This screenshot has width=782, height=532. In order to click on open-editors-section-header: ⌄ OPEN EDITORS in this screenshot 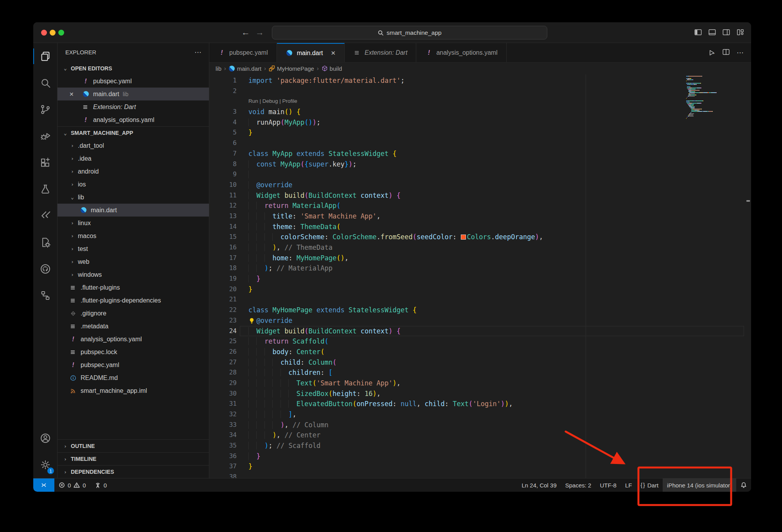, I will do `click(133, 68)`.